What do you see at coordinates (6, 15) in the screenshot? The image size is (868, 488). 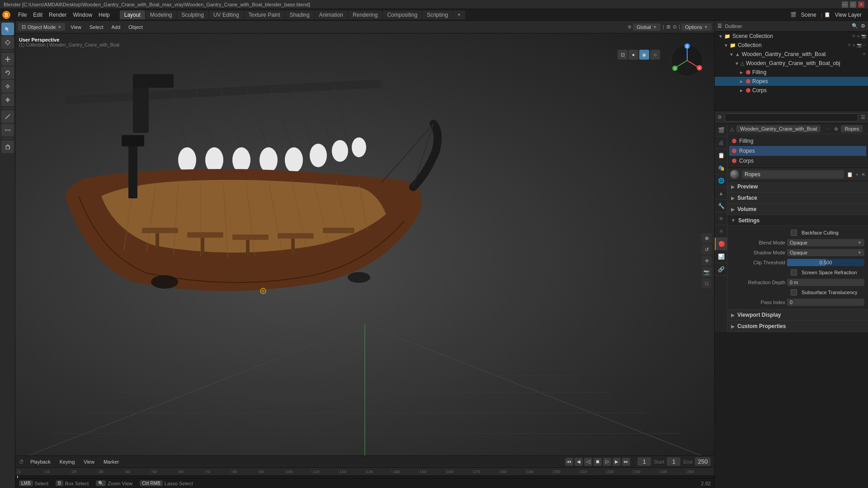 I see `blender-logo: B` at bounding box center [6, 15].